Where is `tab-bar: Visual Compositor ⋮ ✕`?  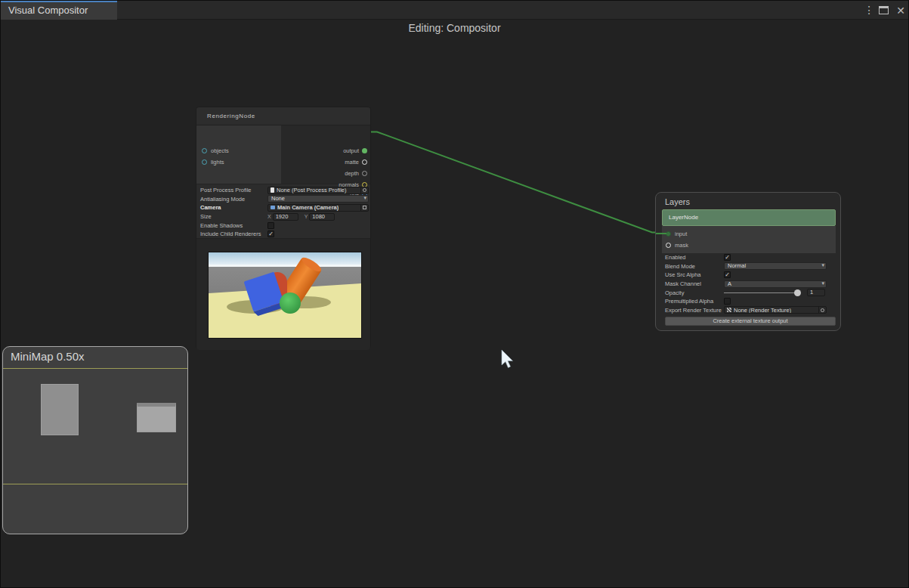
tab-bar: Visual Compositor ⋮ ✕ is located at coordinates (455, 11).